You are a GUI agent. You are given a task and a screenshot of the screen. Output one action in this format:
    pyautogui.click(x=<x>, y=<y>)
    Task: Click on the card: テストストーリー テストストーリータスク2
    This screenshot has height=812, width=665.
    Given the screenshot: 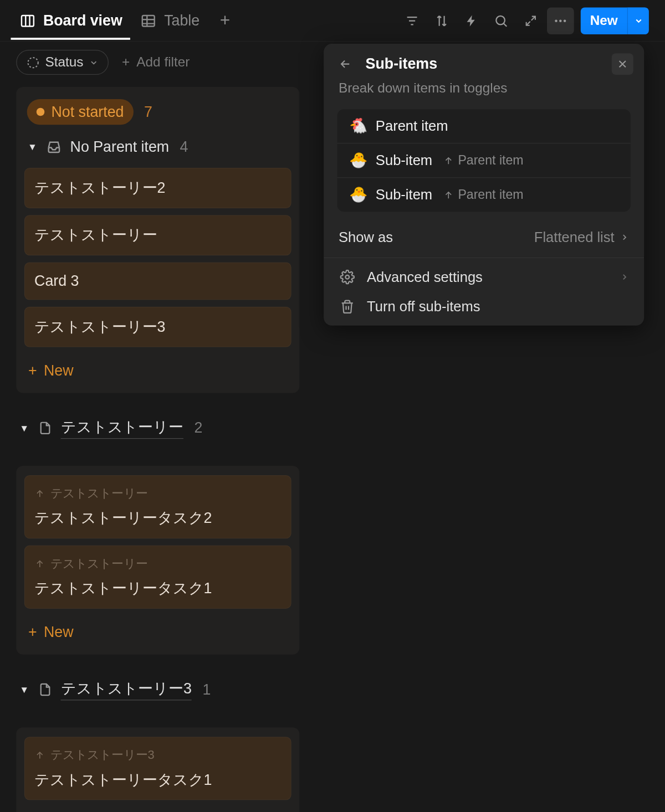 What is the action you would take?
    pyautogui.click(x=158, y=507)
    